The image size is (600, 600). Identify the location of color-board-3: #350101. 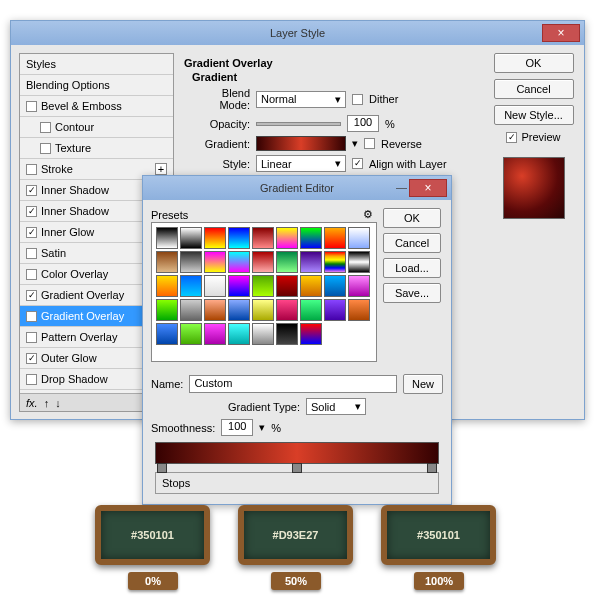
(438, 535).